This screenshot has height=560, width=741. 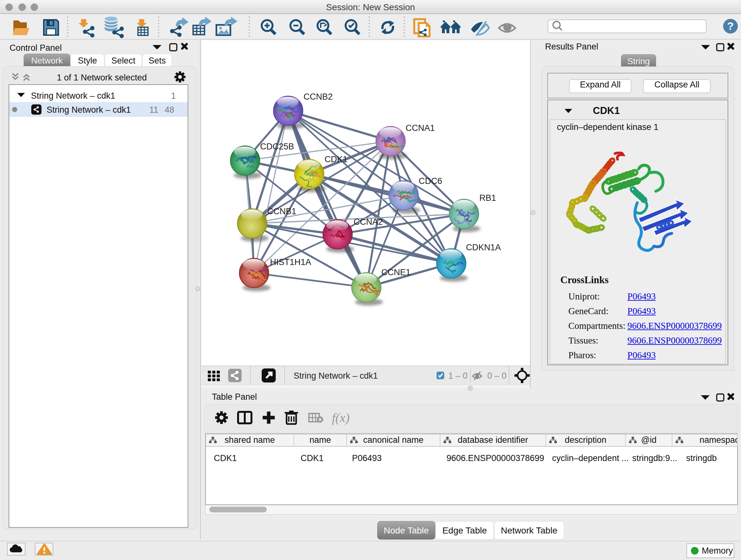 What do you see at coordinates (497, 376) in the screenshot?
I see `svg-text: 0 – 0` at bounding box center [497, 376].